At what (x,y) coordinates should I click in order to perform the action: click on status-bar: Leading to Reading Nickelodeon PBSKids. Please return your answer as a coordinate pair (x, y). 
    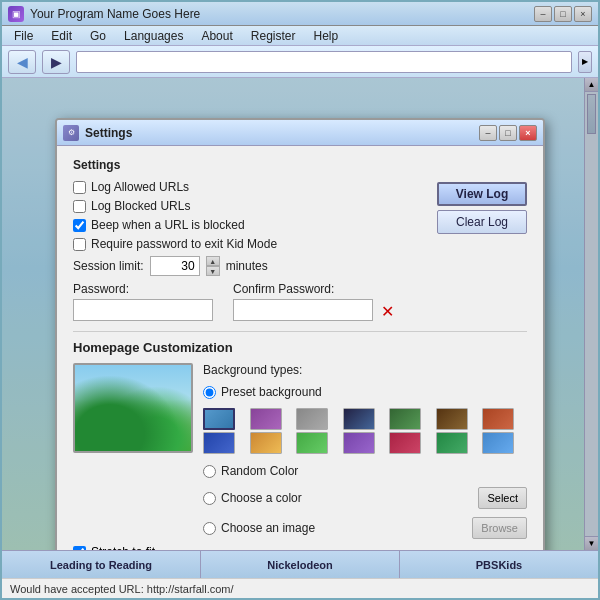
    Looking at the image, I should click on (300, 564).